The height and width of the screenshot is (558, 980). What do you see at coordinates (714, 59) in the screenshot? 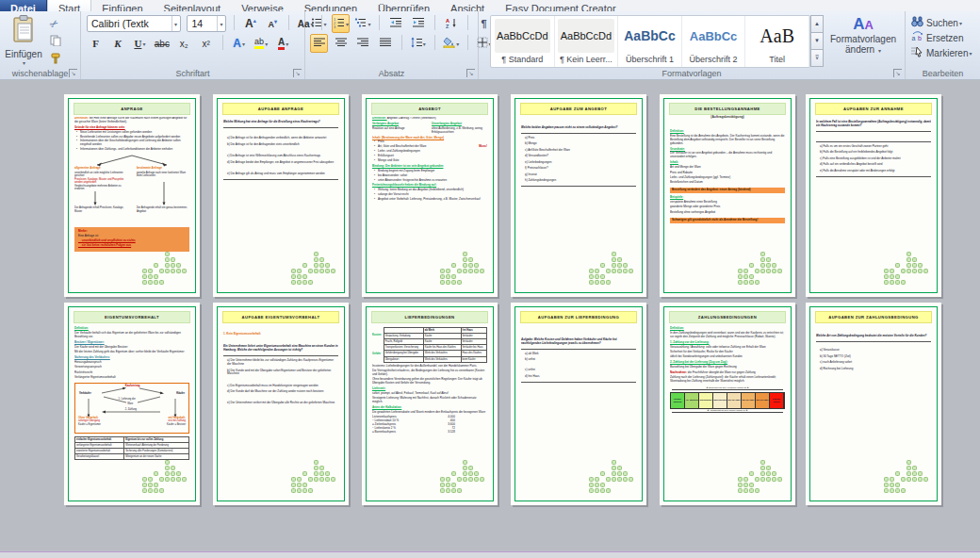
I see `style-label: Überschrift 2` at bounding box center [714, 59].